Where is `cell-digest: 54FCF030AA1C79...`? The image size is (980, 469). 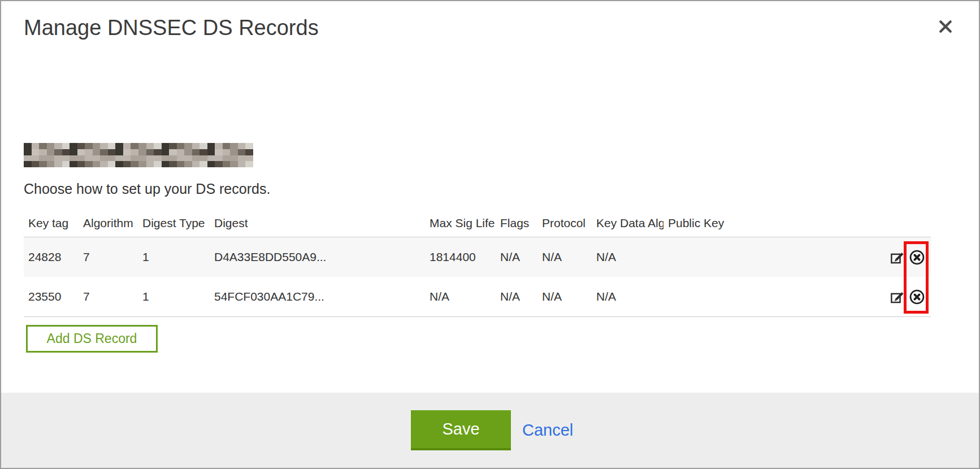
cell-digest: 54FCF030AA1C79... is located at coordinates (318, 297).